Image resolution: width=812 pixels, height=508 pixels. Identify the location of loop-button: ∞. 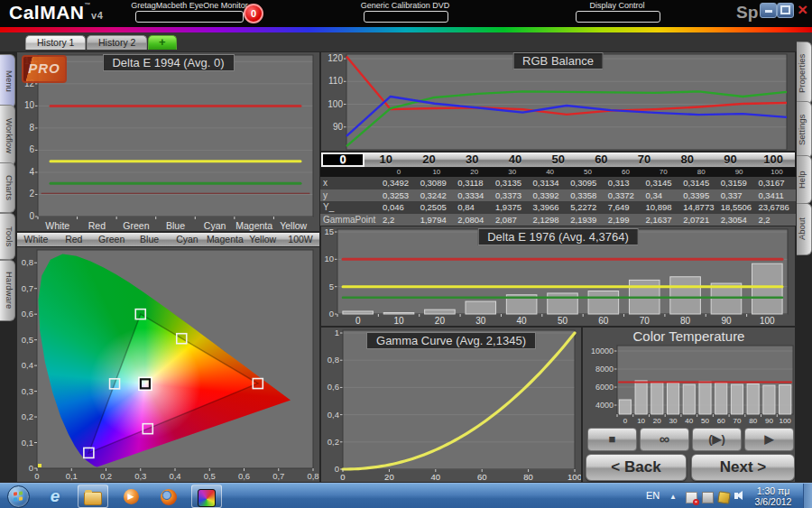
(664, 439).